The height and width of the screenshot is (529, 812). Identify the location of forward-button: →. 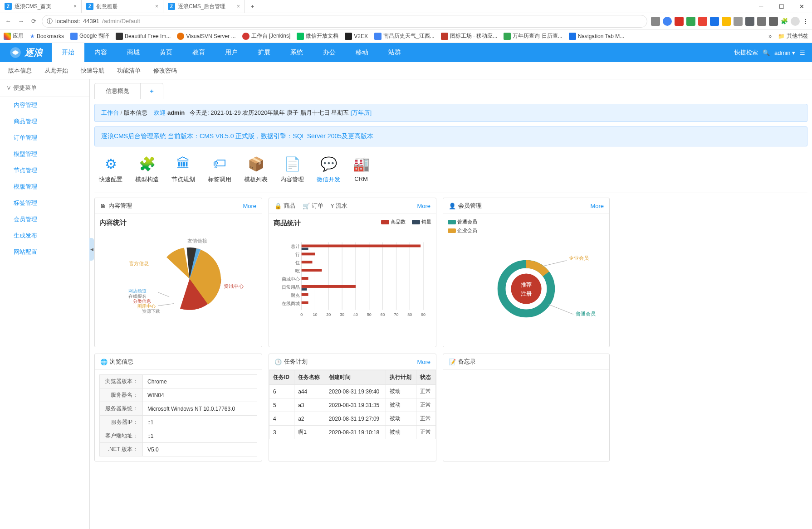
(21, 21).